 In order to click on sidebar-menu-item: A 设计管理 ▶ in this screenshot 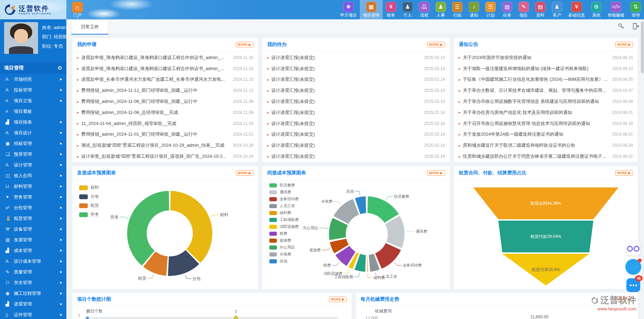, I will do `click(33, 165)`.